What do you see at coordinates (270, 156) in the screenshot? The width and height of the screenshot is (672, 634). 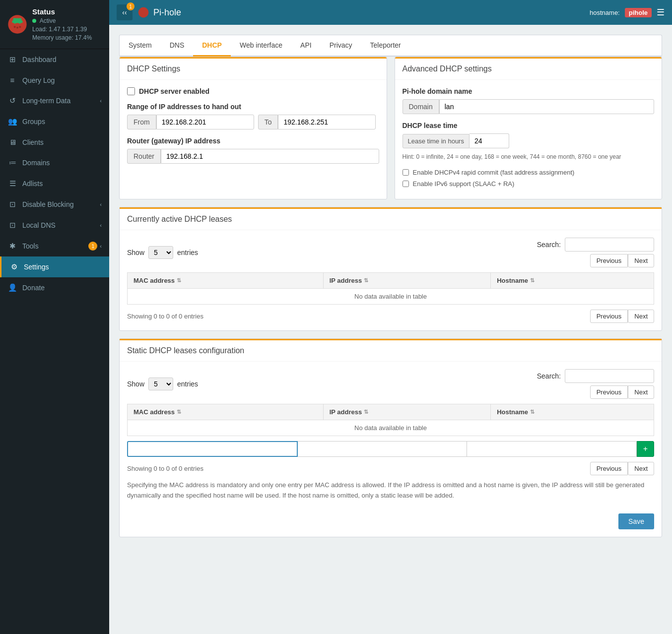 I see `router-ip-input` at bounding box center [270, 156].